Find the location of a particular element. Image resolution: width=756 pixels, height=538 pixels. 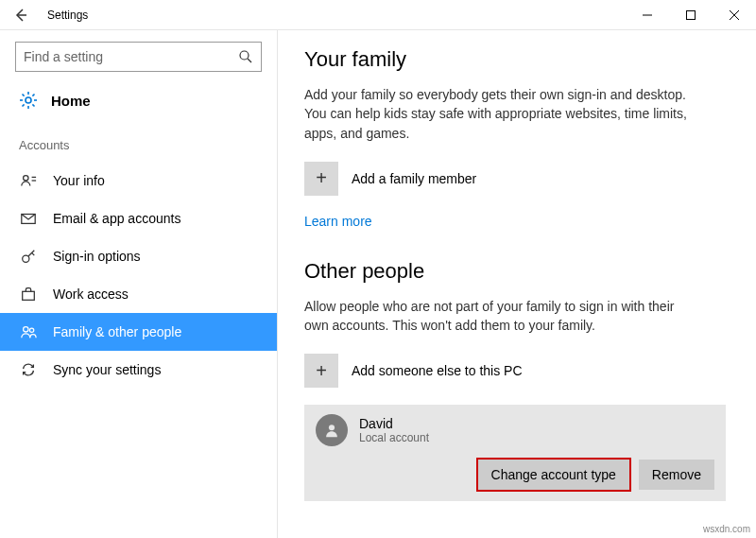

user-name: David is located at coordinates (394, 424).